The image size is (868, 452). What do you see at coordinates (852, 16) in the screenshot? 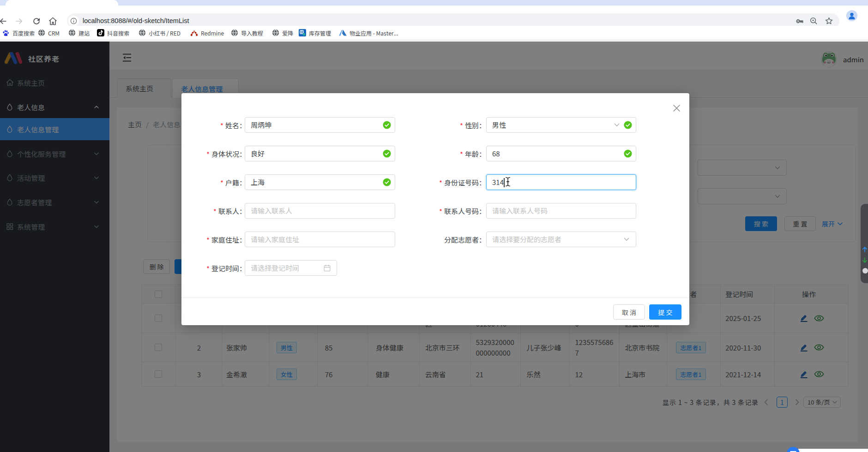
I see `profile-avatar` at bounding box center [852, 16].